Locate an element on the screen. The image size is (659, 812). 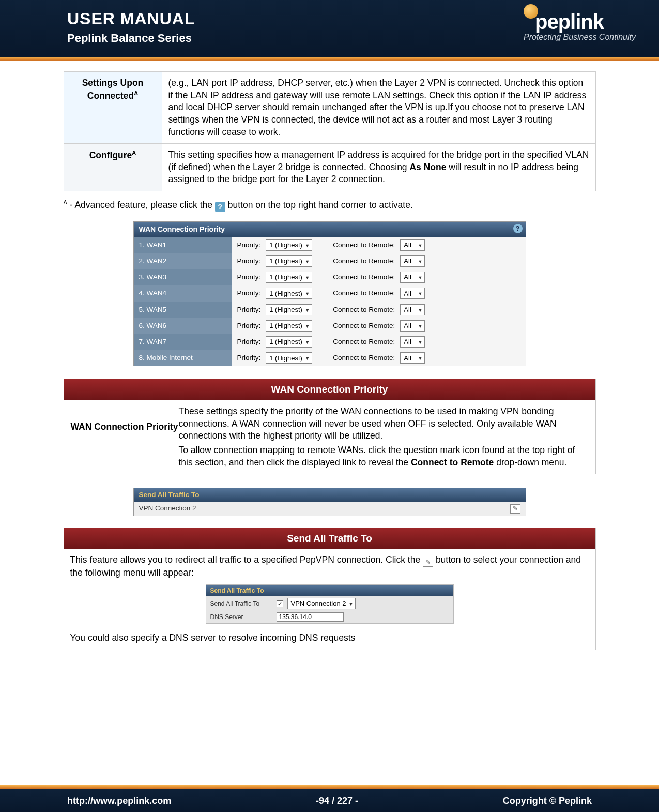
wan-row-name: 6. WAN6 is located at coordinates (183, 326).